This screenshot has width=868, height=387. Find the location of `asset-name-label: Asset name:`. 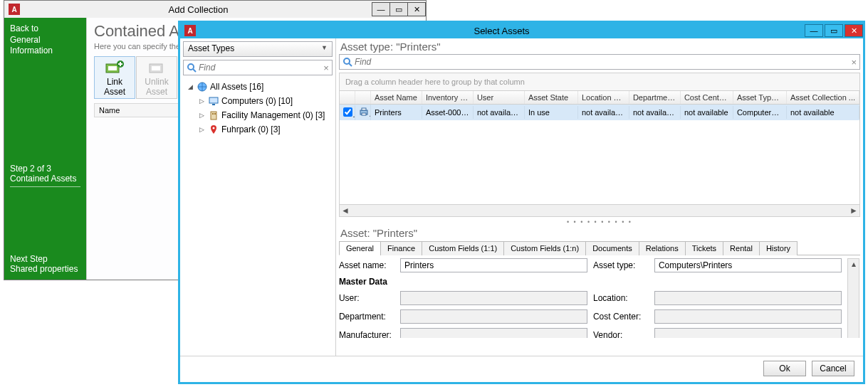

asset-name-label: Asset name: is located at coordinates (367, 265).